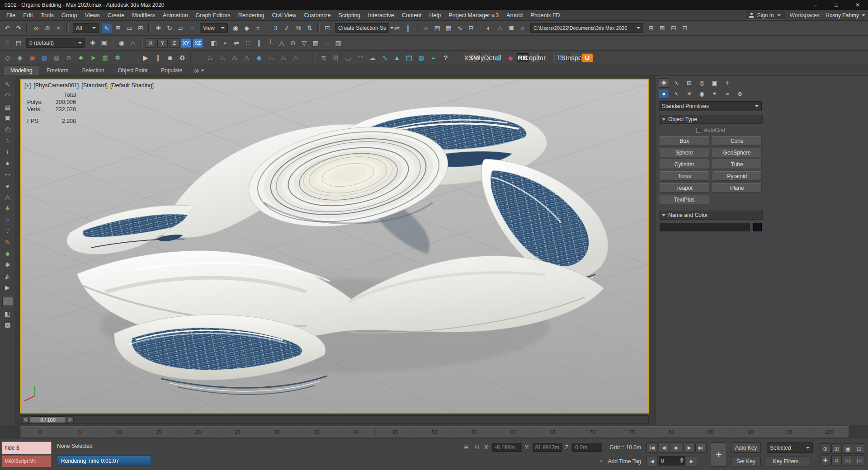 This screenshot has width=868, height=470. Describe the element at coordinates (705, 227) in the screenshot. I see `object-name-input` at that location.